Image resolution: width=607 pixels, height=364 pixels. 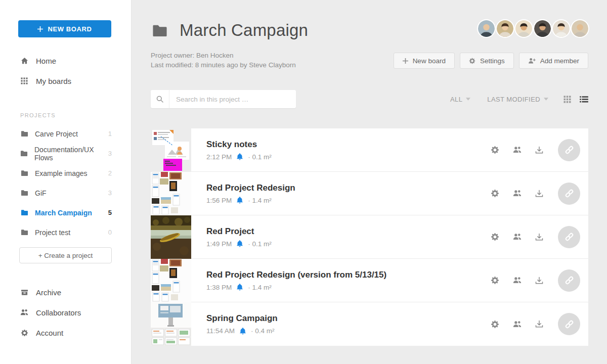 I want to click on sidebar-item-account: Account, so click(x=66, y=333).